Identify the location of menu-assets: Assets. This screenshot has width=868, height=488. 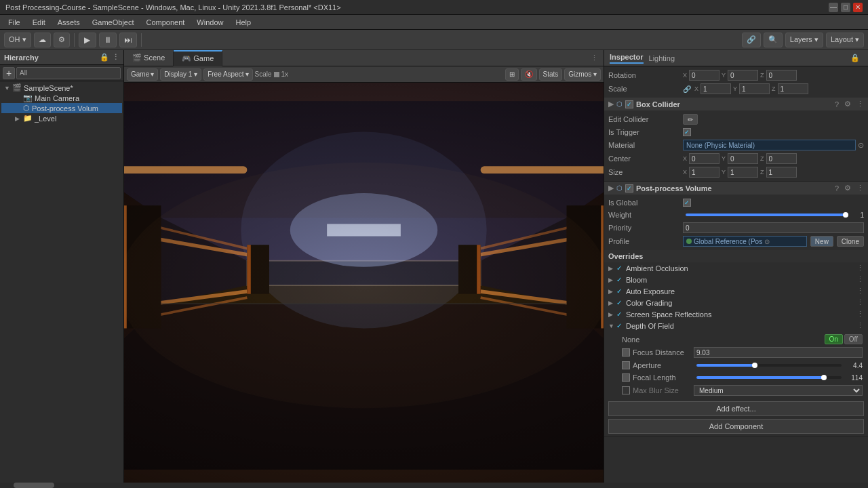
(69, 22).